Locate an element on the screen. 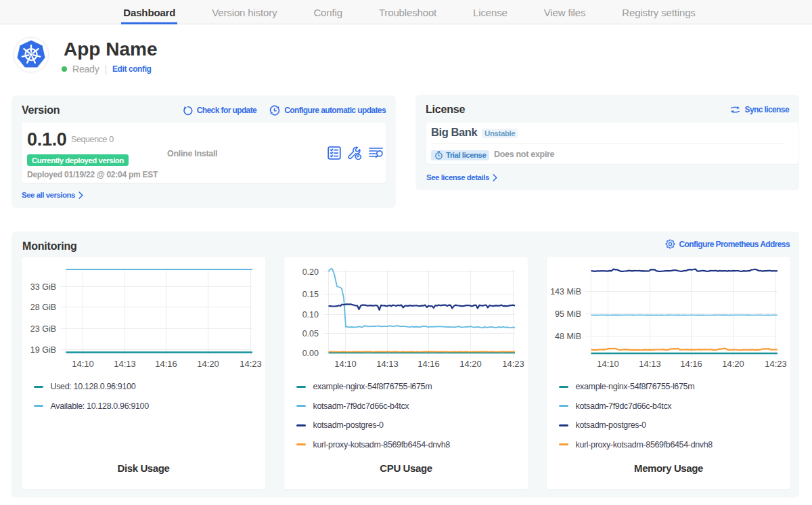  svg-text: 48 MiB is located at coordinates (568, 336).